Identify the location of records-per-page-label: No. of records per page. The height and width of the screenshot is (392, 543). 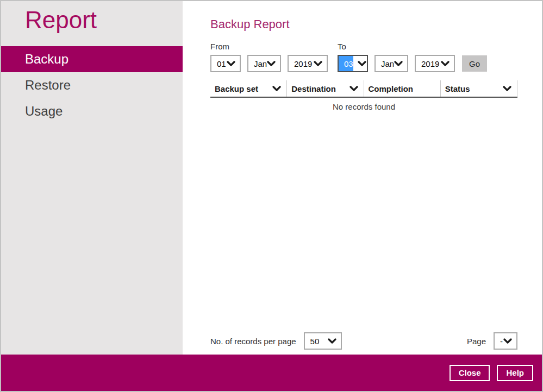
(253, 341).